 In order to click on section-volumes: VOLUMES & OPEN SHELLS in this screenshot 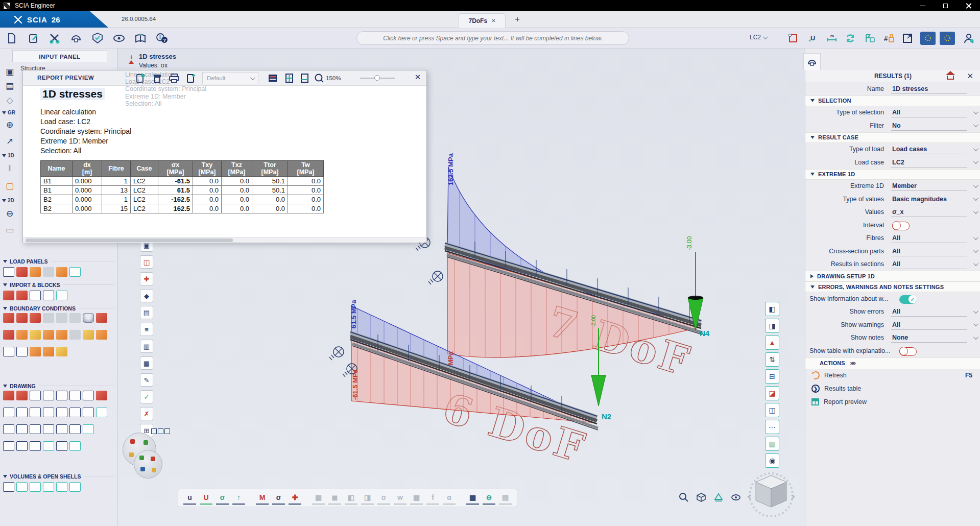, I will do `click(59, 476)`.